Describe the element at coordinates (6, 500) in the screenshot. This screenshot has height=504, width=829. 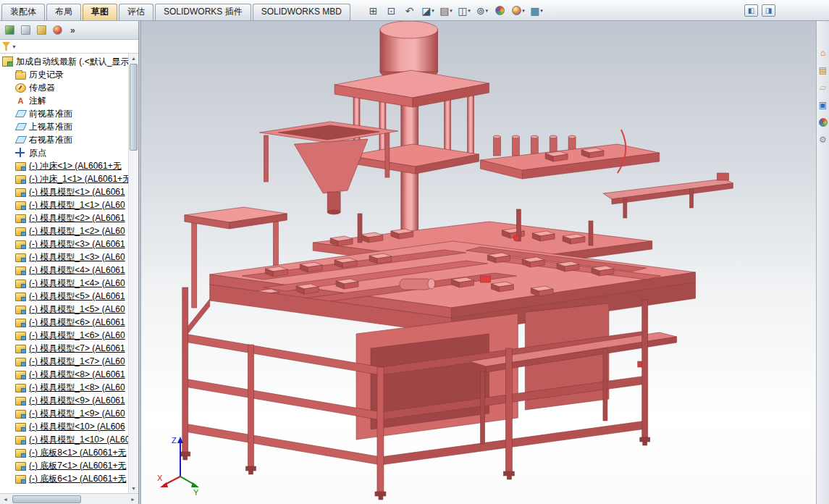
I see `scroll-left-arrow-icon: ◄` at that location.